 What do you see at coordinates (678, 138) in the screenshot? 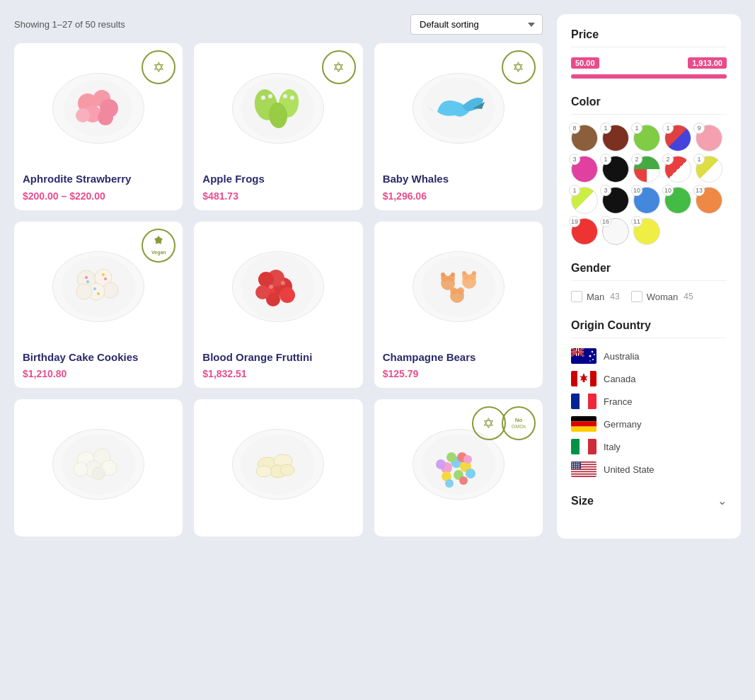
I see `color-swatch-multiblue: 1` at bounding box center [678, 138].